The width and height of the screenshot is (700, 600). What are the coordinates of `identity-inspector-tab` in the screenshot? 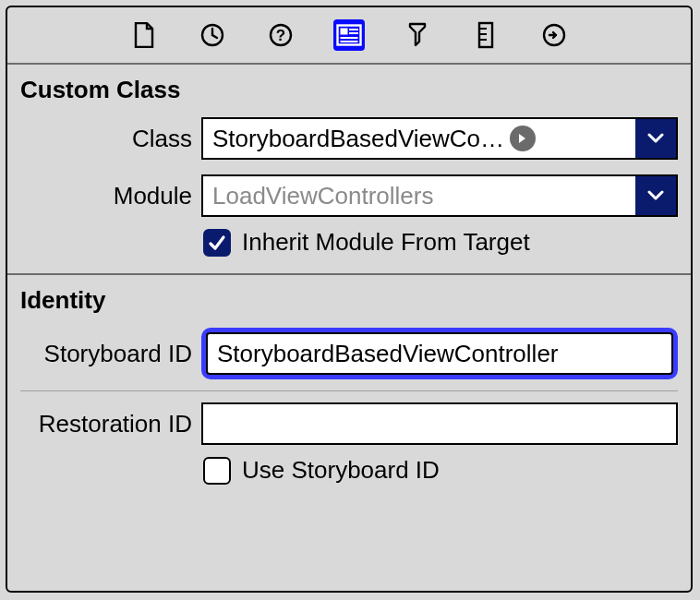 It's located at (349, 35).